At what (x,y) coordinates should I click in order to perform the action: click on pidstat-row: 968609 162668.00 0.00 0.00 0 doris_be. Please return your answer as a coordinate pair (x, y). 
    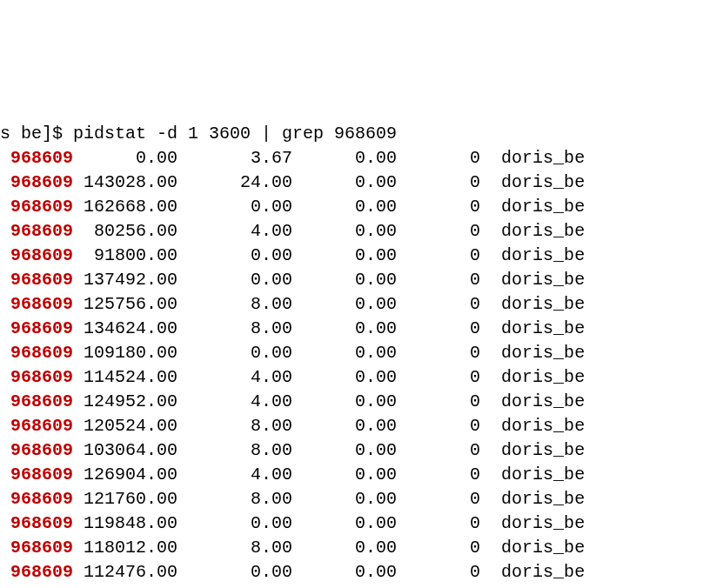
    Looking at the image, I should click on (352, 207).